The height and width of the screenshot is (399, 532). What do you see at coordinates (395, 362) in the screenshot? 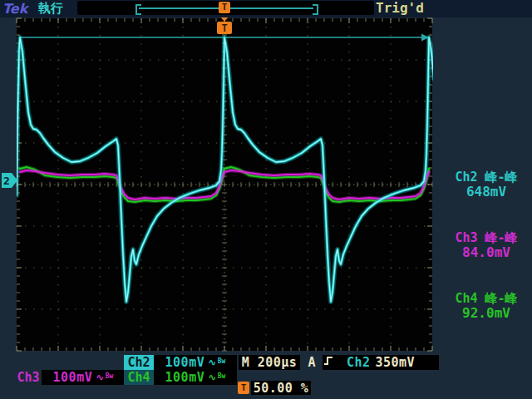
I see `trigger-level: 350mV` at bounding box center [395, 362].